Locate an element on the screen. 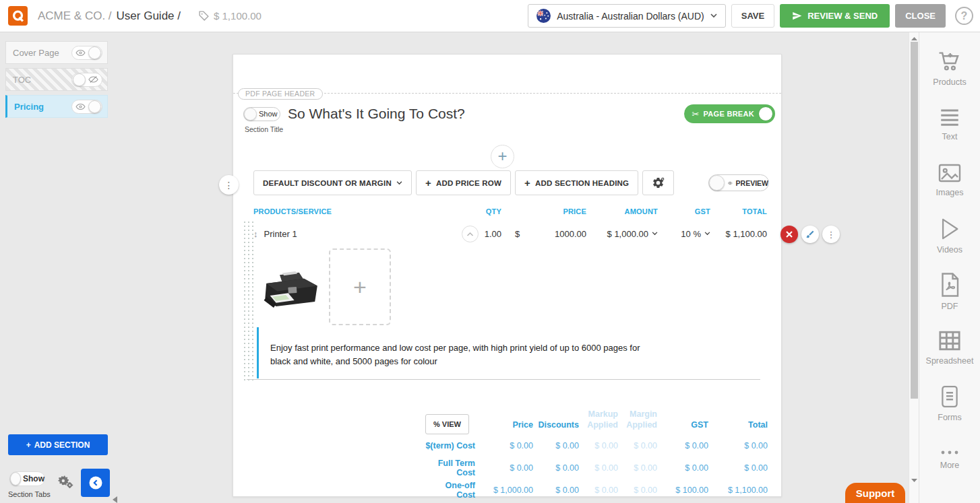 This screenshot has height=503, width=980. qty-value: 1.00 is located at coordinates (493, 234).